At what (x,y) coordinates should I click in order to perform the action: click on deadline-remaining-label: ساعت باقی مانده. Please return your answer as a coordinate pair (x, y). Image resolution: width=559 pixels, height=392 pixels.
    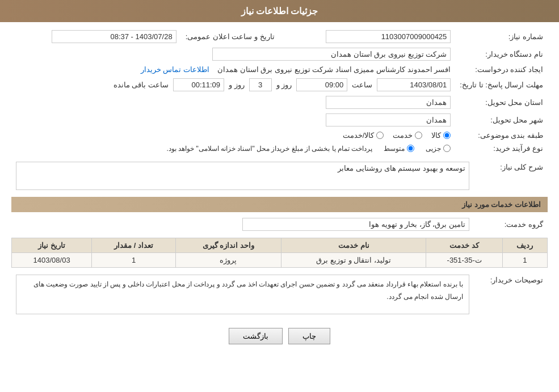
    Looking at the image, I should click on (141, 85).